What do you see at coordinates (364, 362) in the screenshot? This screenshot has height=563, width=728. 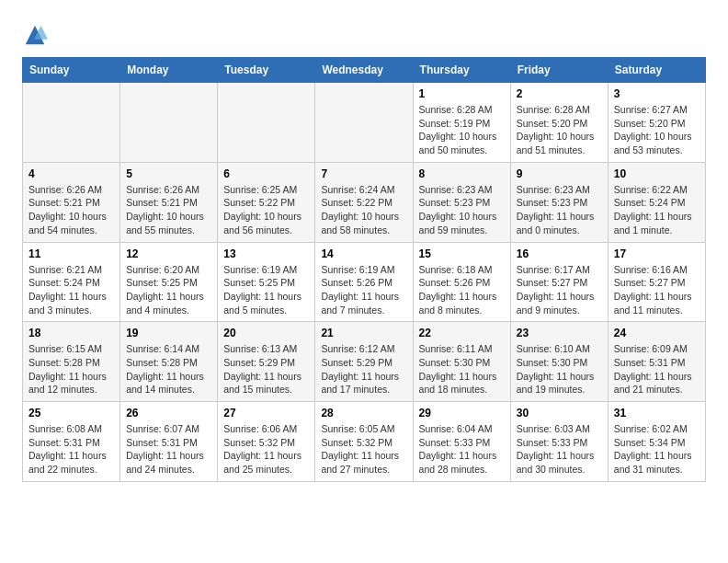 I see `calendar-week-3: 18Sunrise: 6:15 AMSunset: 5:28 PMDayligh…` at bounding box center [364, 362].